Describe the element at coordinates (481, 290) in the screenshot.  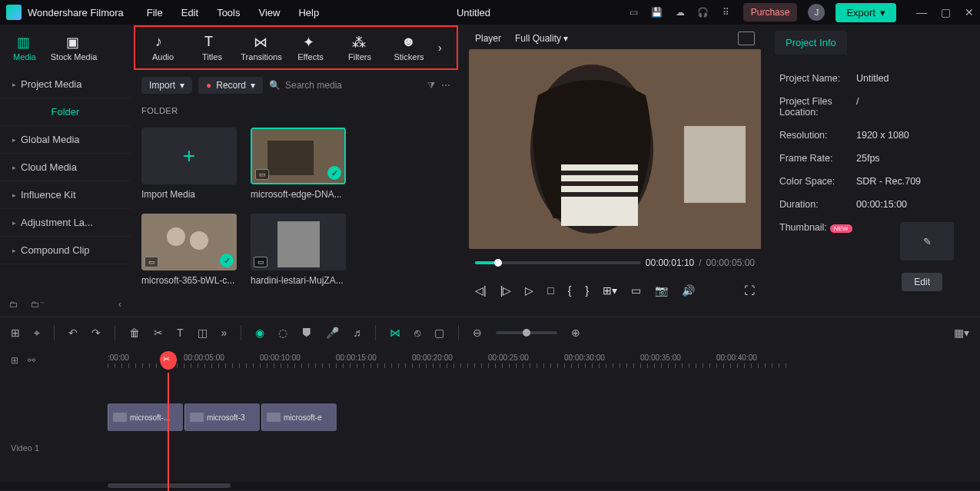
I see `prev-frame-icon: ◁|` at that location.